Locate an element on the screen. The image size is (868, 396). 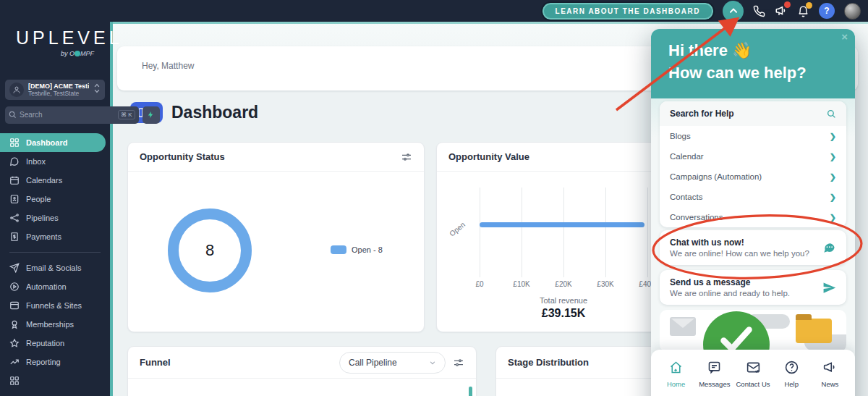
logo: UPLEVEL by OMPF is located at coordinates (55, 29).